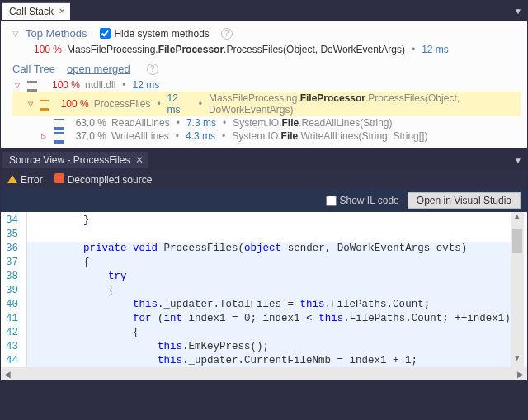  Describe the element at coordinates (266, 50) in the screenshot. I see `top-method-row: 100 % MassFileProcessing.FileProcessor.P…` at that location.